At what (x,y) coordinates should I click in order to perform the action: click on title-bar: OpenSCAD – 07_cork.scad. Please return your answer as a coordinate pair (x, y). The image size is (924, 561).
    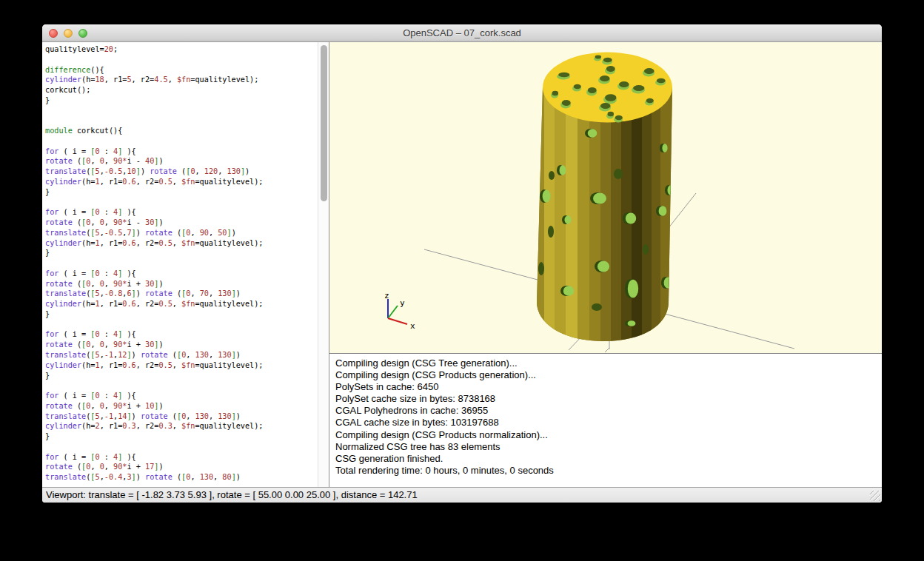
    Looking at the image, I should click on (462, 33).